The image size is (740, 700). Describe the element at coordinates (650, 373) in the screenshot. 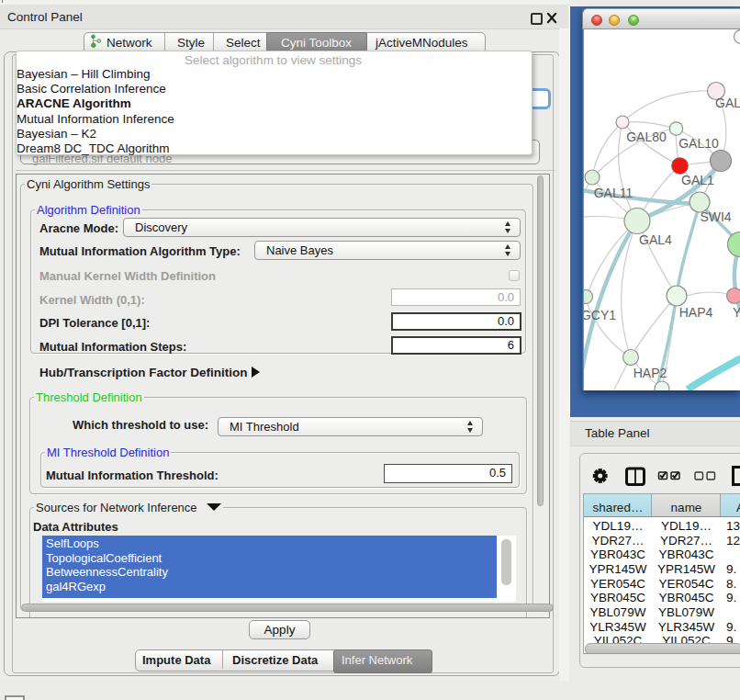

I see `svg-text: HAP2` at that location.